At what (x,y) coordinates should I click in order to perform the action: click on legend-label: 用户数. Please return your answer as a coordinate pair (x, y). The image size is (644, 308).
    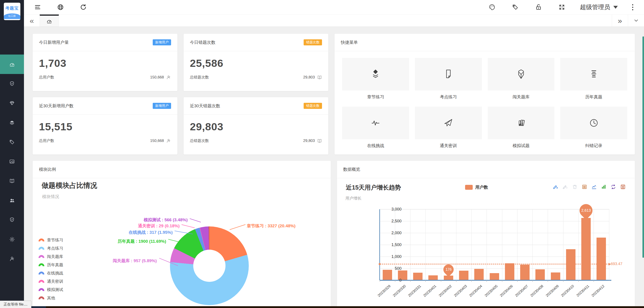
    Looking at the image, I should click on (482, 187).